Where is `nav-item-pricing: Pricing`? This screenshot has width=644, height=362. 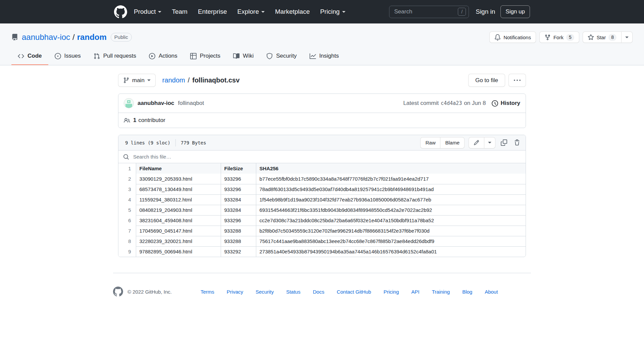 nav-item-pricing: Pricing is located at coordinates (333, 12).